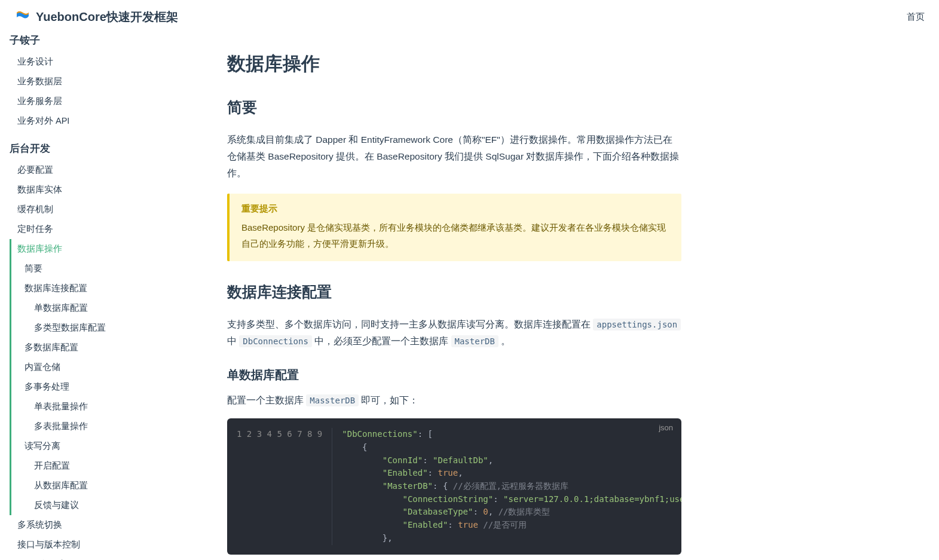  Describe the element at coordinates (107, 17) in the screenshot. I see `brand-title: YuebonCore快速开发框架` at that location.